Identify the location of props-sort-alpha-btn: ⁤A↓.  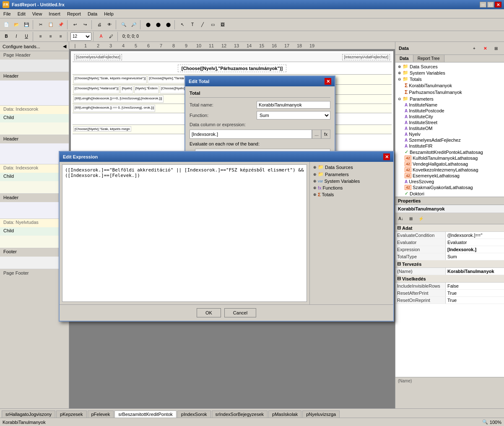
(401, 218).